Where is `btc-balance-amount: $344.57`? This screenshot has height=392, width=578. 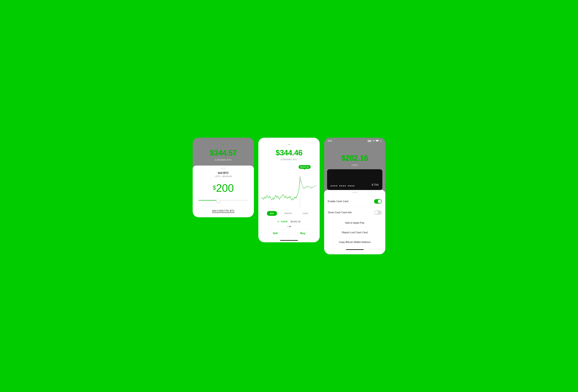
btc-balance-amount: $344.57 is located at coordinates (223, 153).